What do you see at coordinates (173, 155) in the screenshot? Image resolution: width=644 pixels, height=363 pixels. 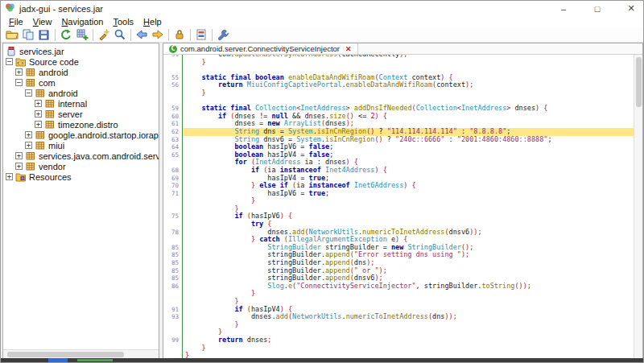 I see `line-number: 65` at bounding box center [173, 155].